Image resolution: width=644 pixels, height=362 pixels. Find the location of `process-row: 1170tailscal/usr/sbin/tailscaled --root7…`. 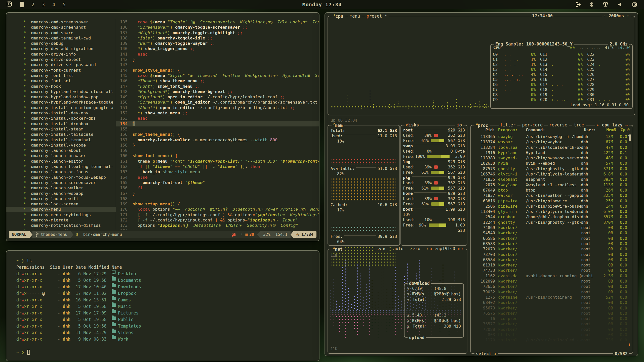

process-row: 1170tailscal/usr/sbin/tailscaled --root7… is located at coordinates (550, 340).